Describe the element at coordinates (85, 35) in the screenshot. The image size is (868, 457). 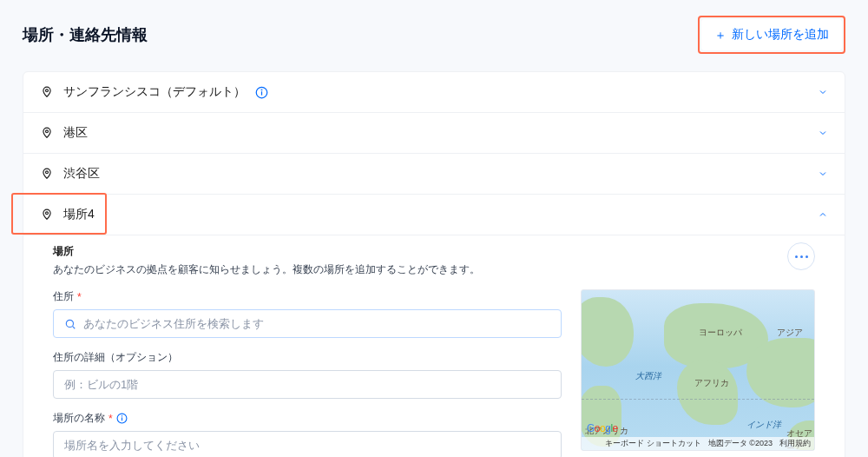
I see `page-title: 場所・連絡先情報` at that location.